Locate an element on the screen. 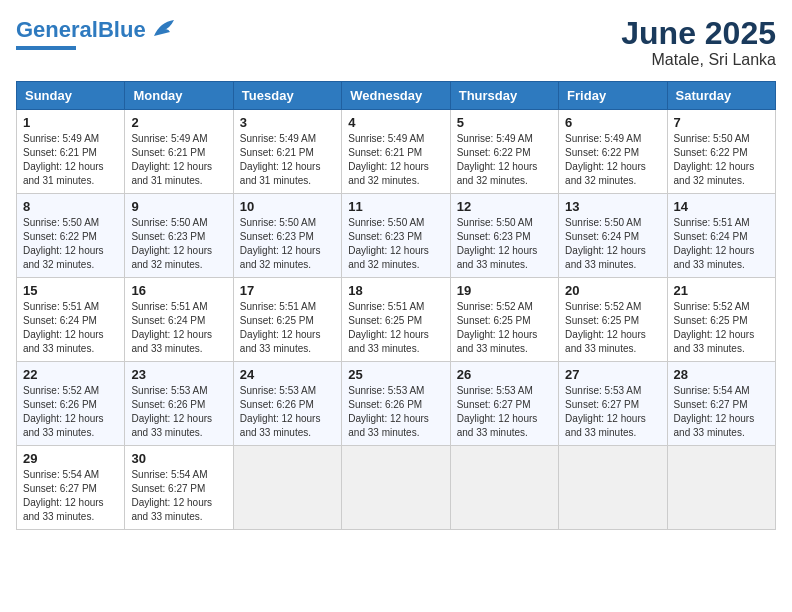 This screenshot has width=792, height=612. calendar-week-row: 22 Sunrise: 5:52 AMSunset: 6:26 PMDaylig… is located at coordinates (396, 404).